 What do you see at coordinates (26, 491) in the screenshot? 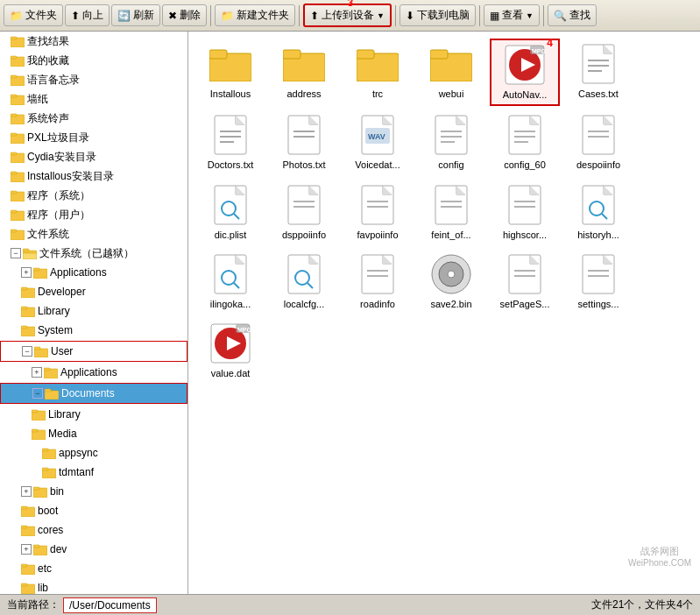
I see `expand-bin: +` at bounding box center [26, 491].